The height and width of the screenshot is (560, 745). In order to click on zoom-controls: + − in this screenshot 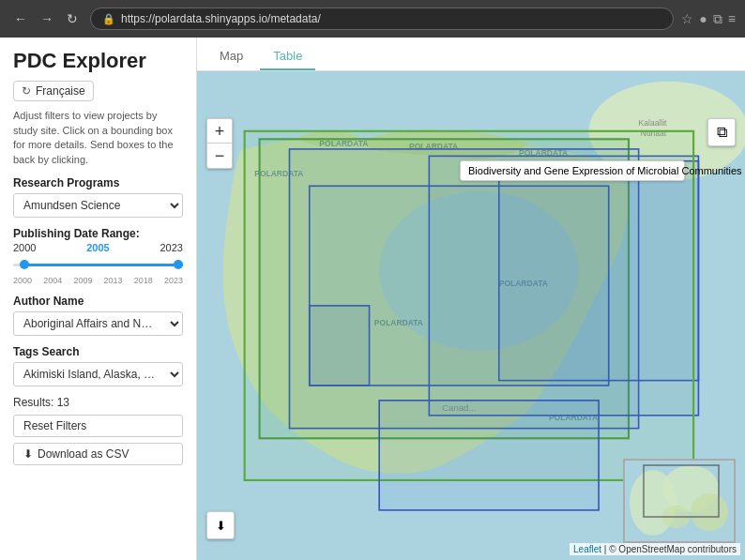, I will do `click(220, 144)`.